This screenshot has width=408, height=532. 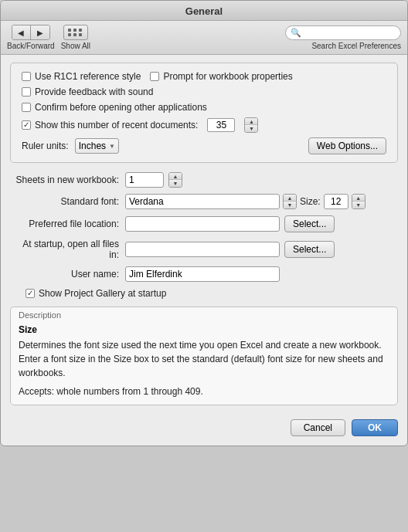 I want to click on confirm-opening-checkbox, so click(x=26, y=107).